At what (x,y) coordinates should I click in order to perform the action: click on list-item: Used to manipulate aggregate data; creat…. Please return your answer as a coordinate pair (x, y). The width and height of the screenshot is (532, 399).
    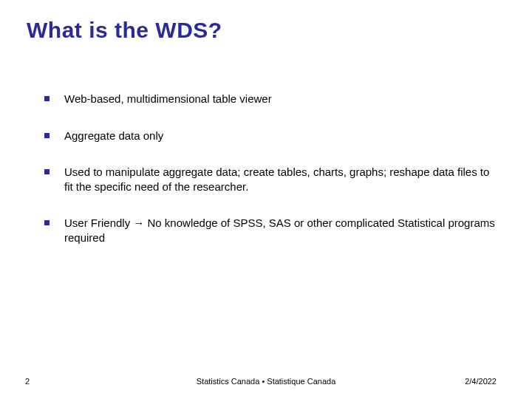
    Looking at the image, I should click on (270, 179).